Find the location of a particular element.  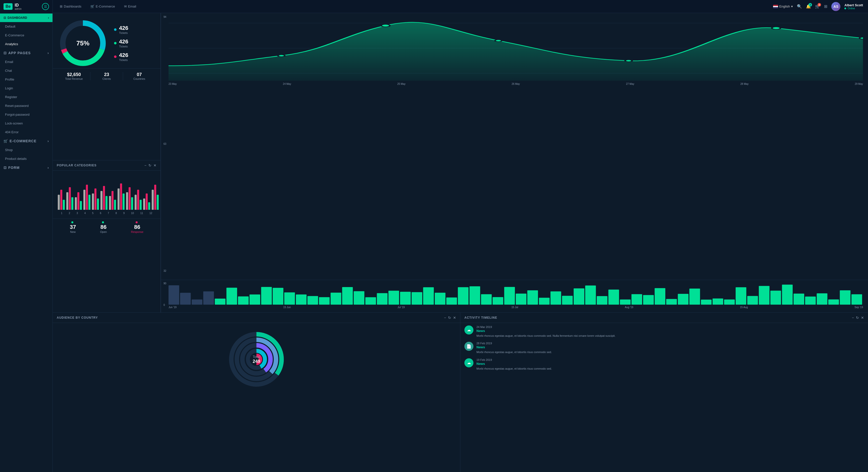

nav-ecommerce: 🛒 E-Commerce is located at coordinates (102, 6).